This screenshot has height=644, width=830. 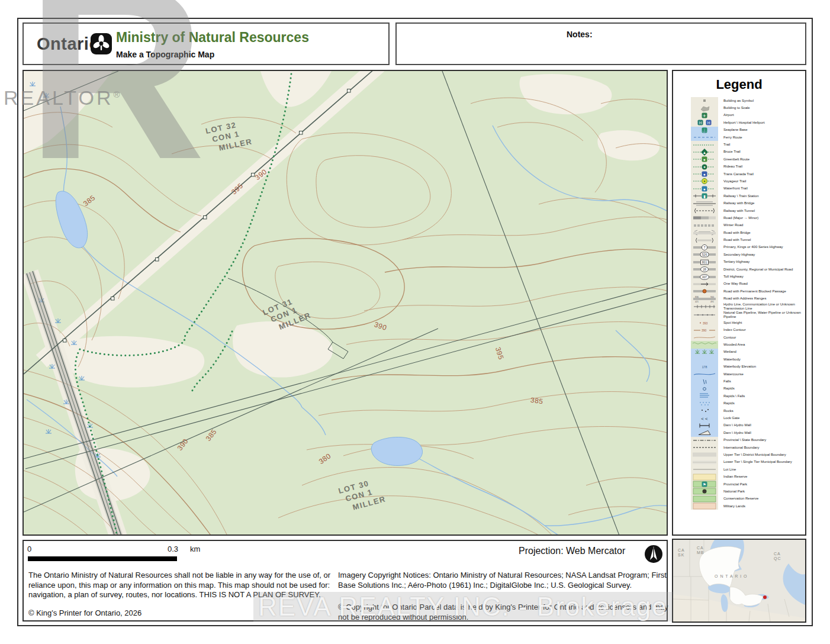 I want to click on legend-swatch-hwy-secondary: 526, so click(x=704, y=255).